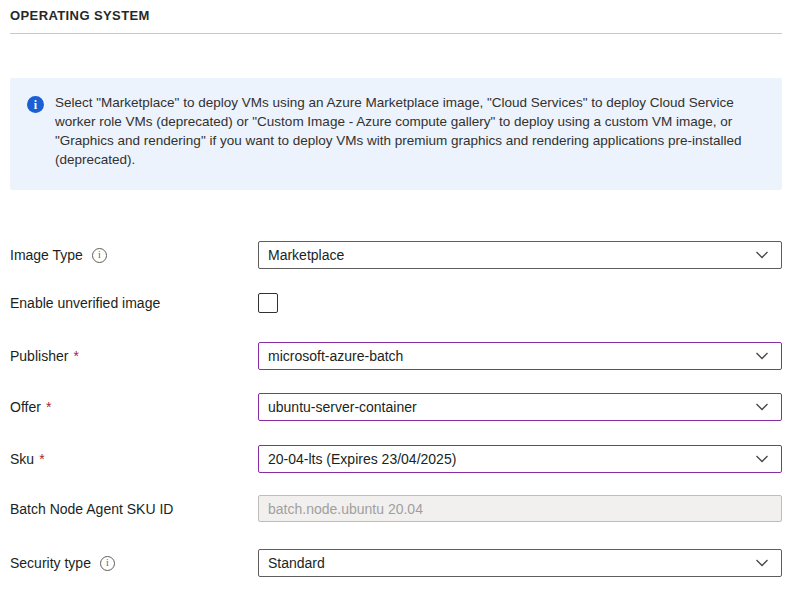 This screenshot has height=601, width=792. I want to click on offer-label: Offer *, so click(134, 407).